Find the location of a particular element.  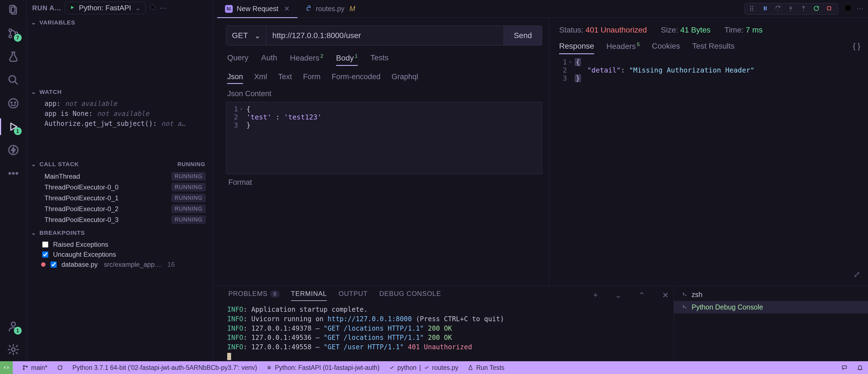

callstack-item: ThreadPoolExecutor-0_0RUNNING is located at coordinates (120, 187).